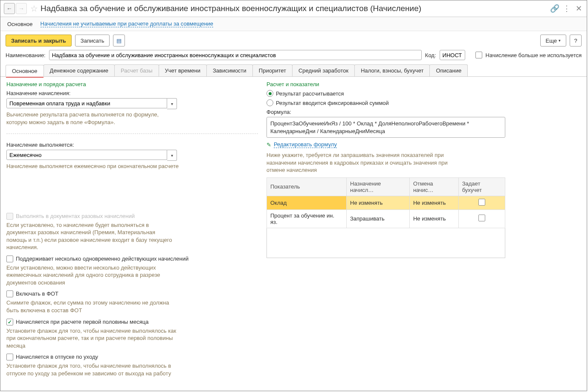 Image resolution: width=588 pixels, height=392 pixels. I want to click on multi-checkbox, so click(10, 259).